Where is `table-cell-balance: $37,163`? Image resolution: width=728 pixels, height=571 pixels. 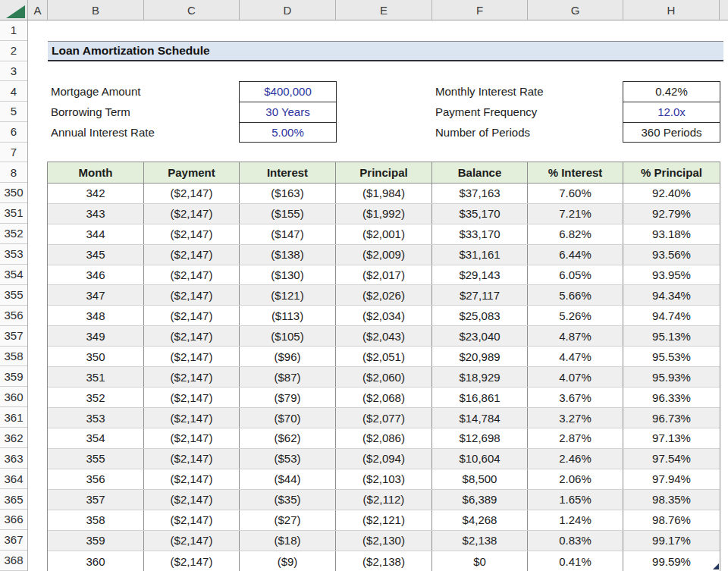
table-cell-balance: $37,163 is located at coordinates (480, 193).